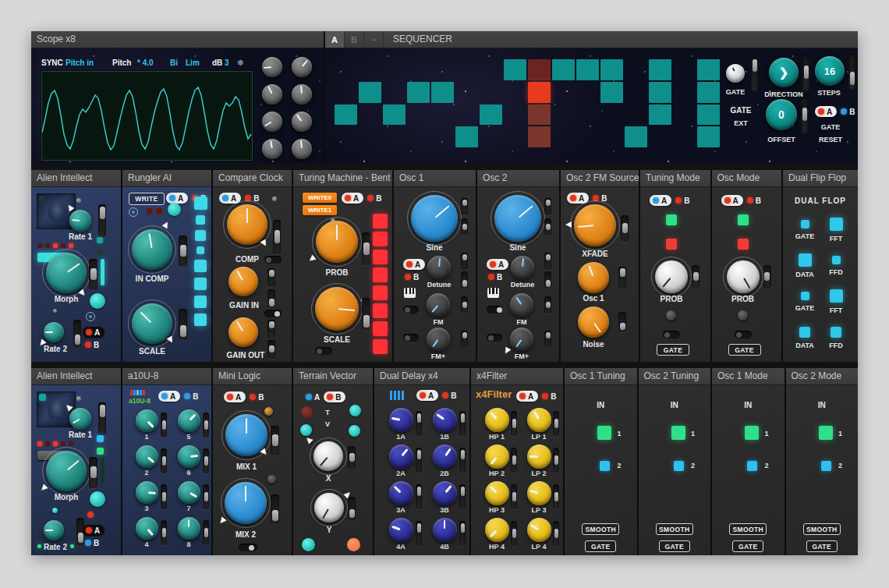 This screenshot has height=588, width=889. I want to click on morph-knob, so click(66, 273).